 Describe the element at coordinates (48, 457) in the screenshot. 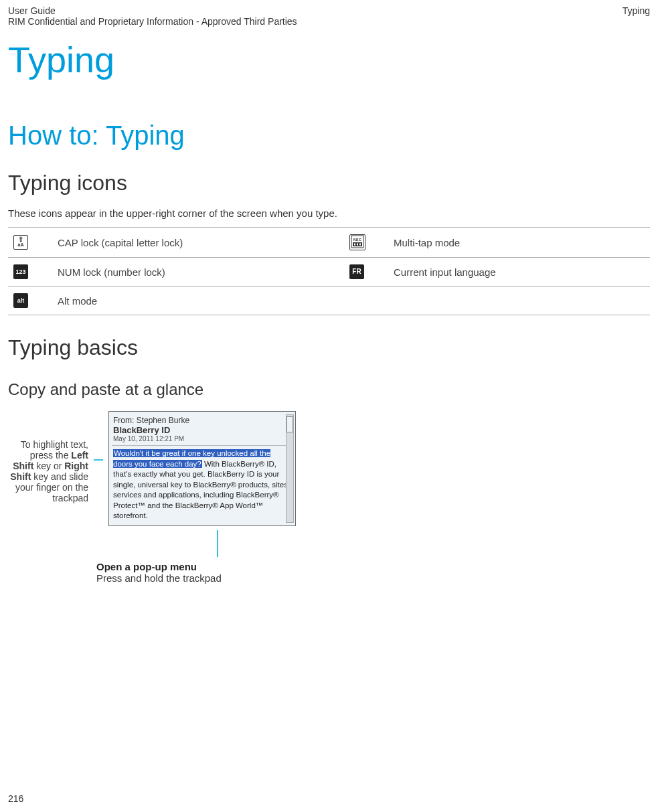

I see `callout-highlight-text: To highlight text, press the Left Shift …` at that location.